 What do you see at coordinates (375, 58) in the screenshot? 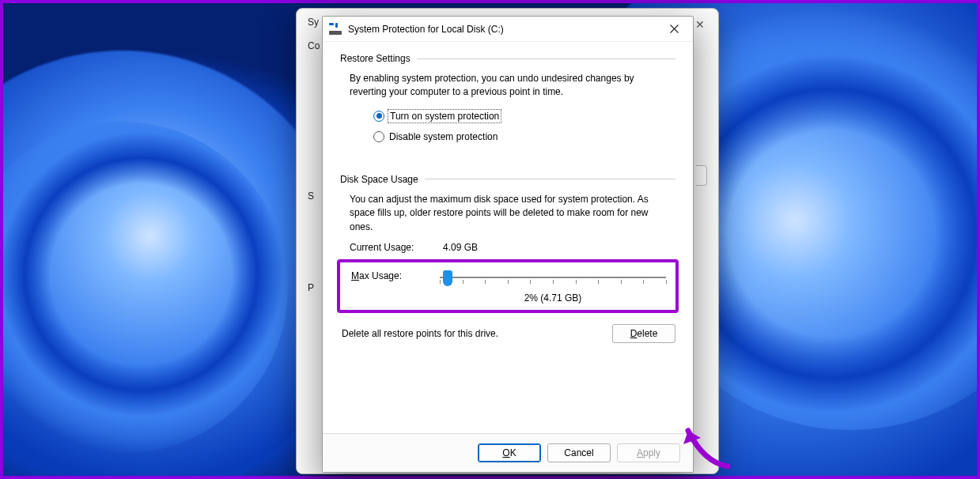
I see `restore-settings-heading: Restore Settings` at bounding box center [375, 58].